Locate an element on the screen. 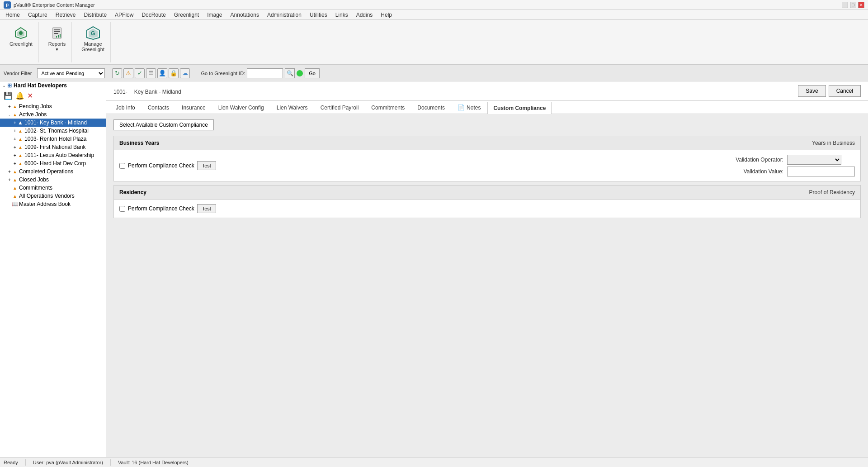 The height and width of the screenshot is (467, 868). proof-of-residency-label: Proof of Residency is located at coordinates (832, 192).